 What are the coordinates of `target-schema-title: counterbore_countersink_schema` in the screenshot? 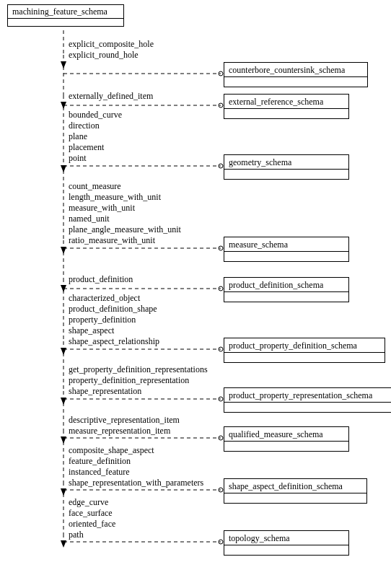 It's located at (296, 70).